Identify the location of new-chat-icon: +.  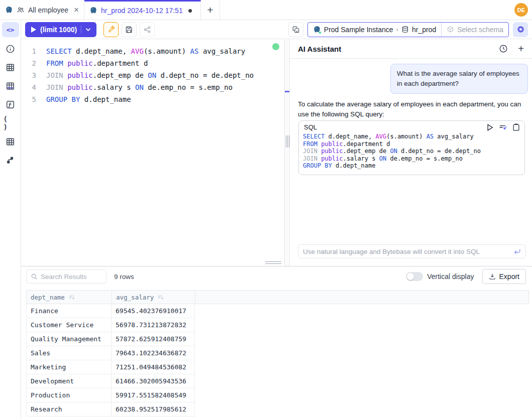
(521, 49).